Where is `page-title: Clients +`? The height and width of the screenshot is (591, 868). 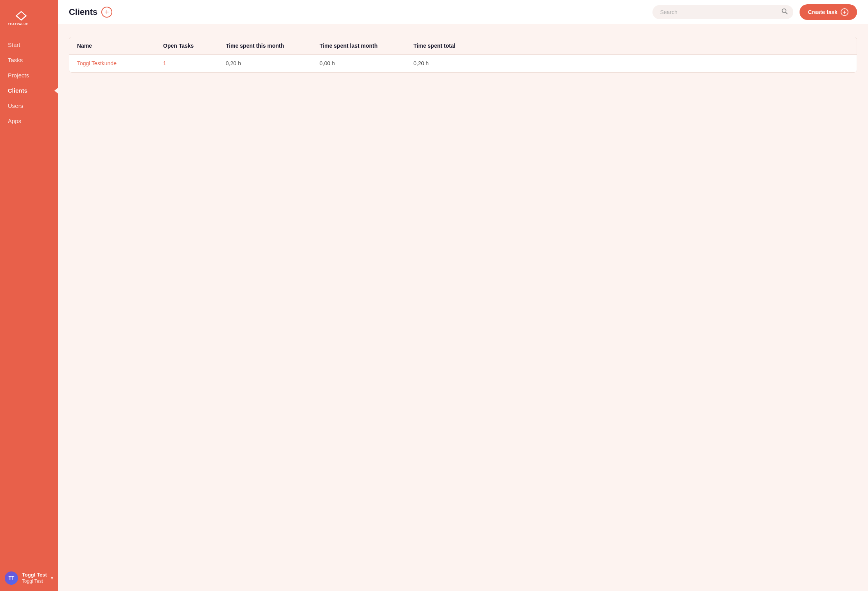 page-title: Clients + is located at coordinates (91, 12).